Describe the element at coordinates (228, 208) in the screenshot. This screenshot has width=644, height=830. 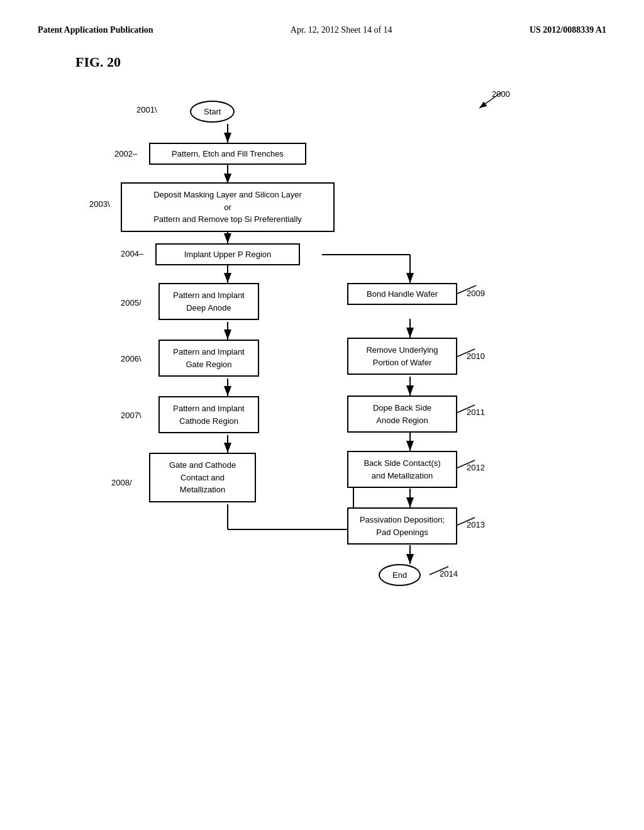
I see `node-2003: Deposit Masking Layer and Silicon Layero…` at that location.